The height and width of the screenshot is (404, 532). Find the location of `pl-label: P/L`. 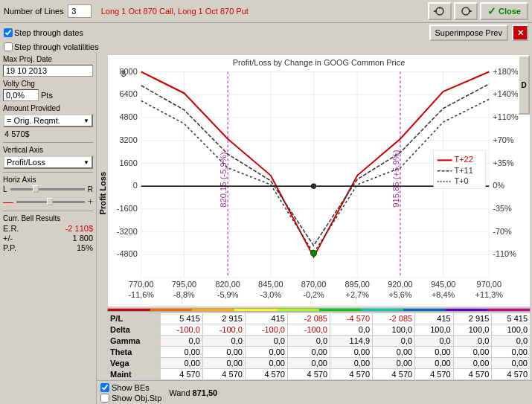

pl-label: P/L is located at coordinates (134, 318).